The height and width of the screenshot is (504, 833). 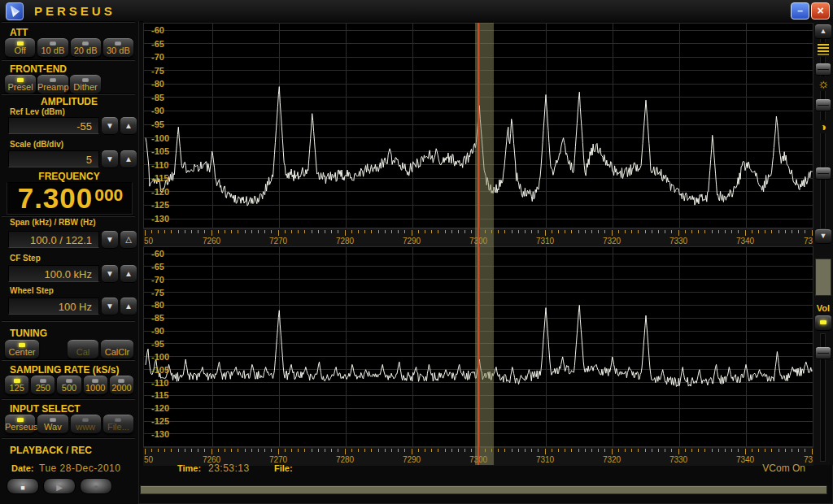 What do you see at coordinates (69, 223) in the screenshot?
I see `span-label: Span (kHz) / RBW (Hz)` at bounding box center [69, 223].